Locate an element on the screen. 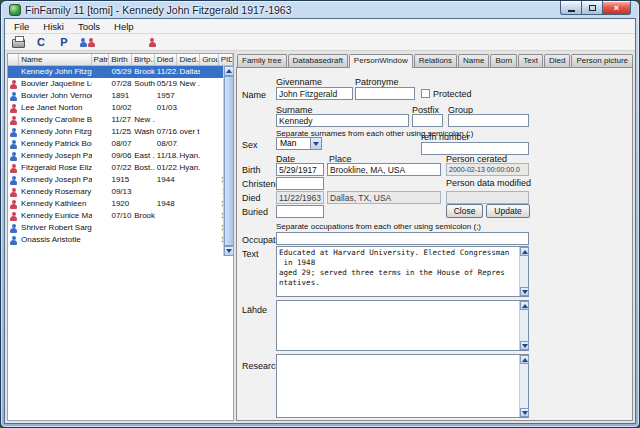 Image resolution: width=640 pixels, height=428 pixels. tab-died: Died is located at coordinates (557, 60).